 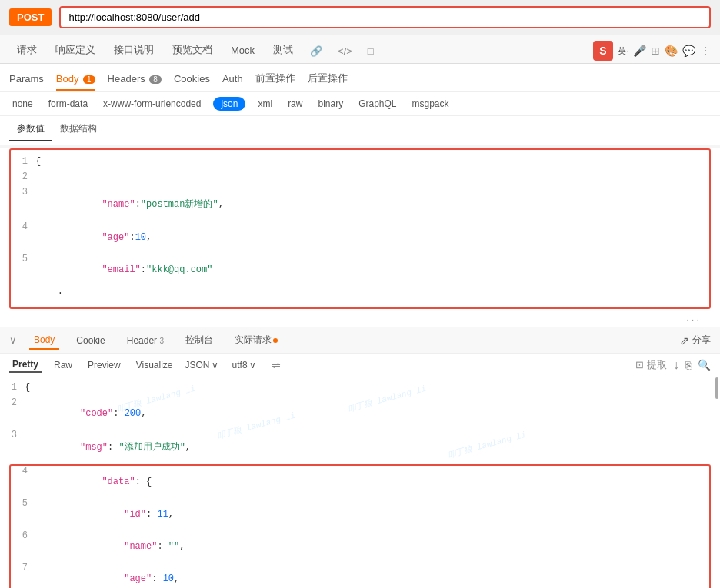 I want to click on fmt-msgpack: msgpack, so click(x=431, y=104).